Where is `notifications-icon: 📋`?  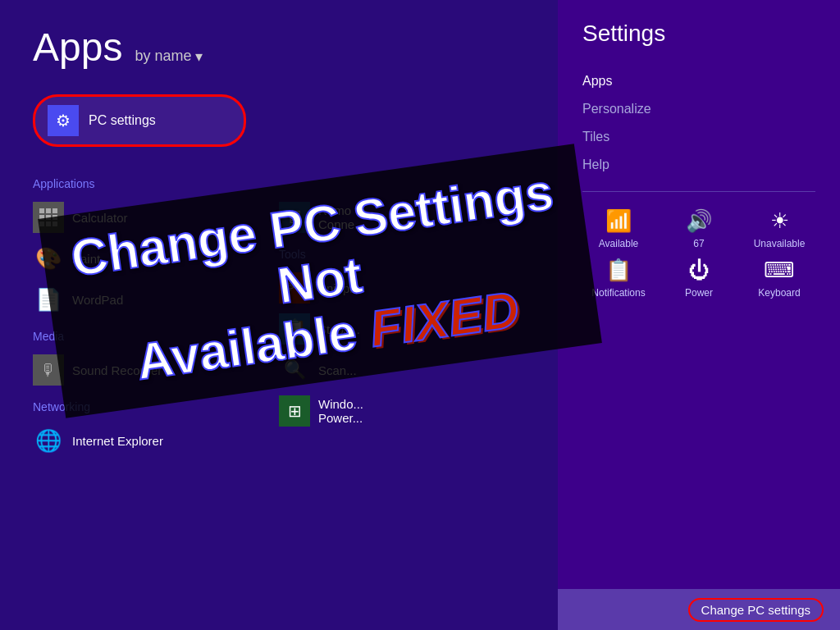 notifications-icon: 📋 is located at coordinates (619, 271).